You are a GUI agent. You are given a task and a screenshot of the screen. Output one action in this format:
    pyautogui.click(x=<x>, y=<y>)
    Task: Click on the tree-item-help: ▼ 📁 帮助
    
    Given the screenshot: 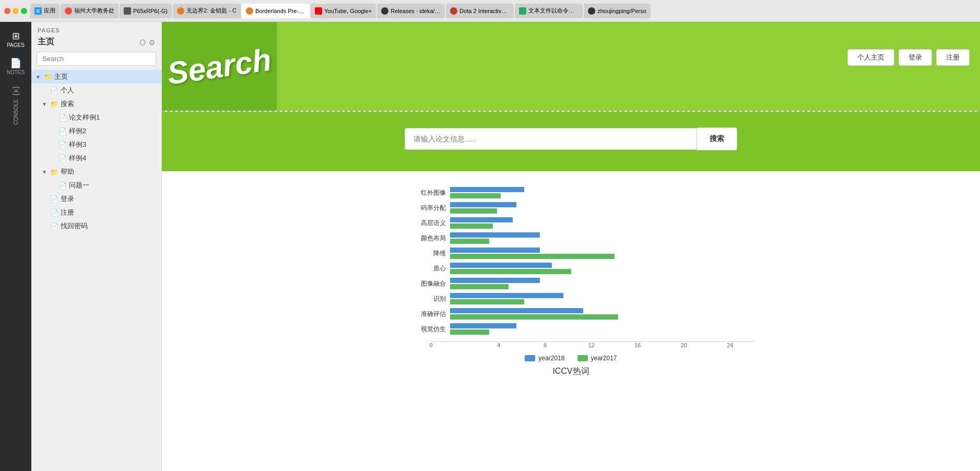 What is the action you would take?
    pyautogui.click(x=96, y=172)
    